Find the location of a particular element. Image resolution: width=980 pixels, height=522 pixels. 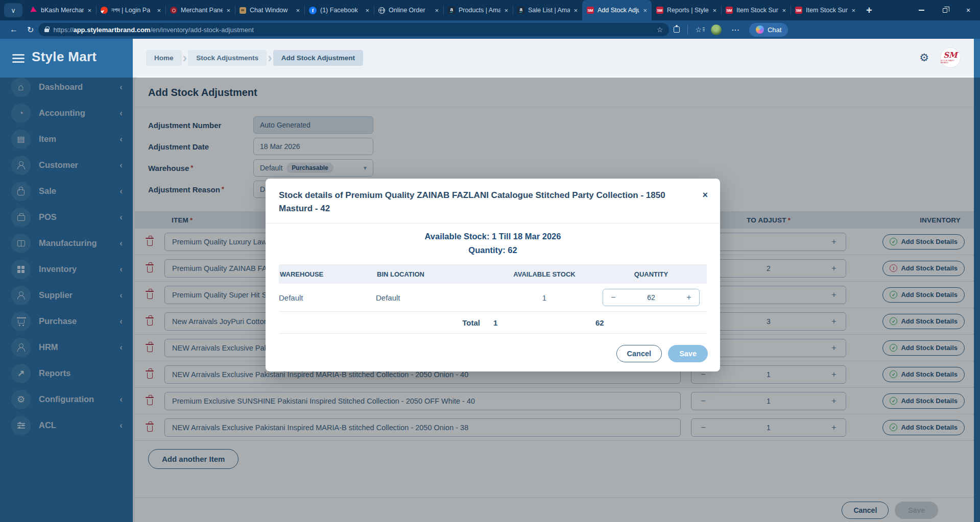

window-controls is located at coordinates (945, 10).